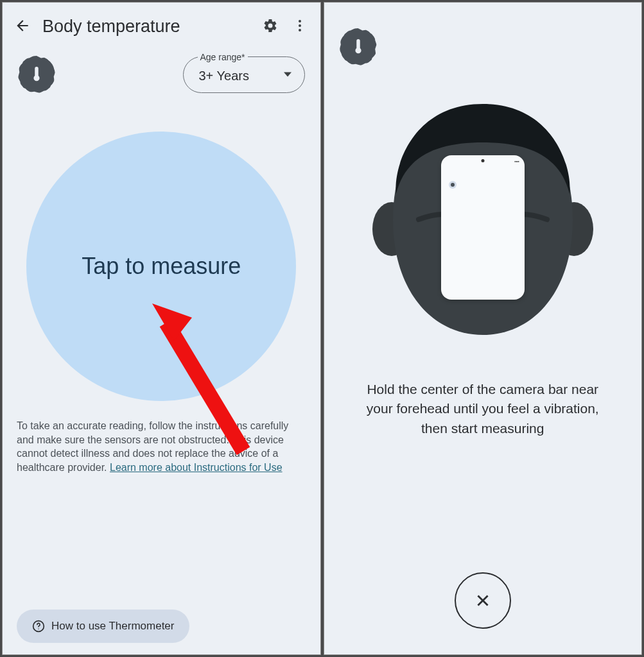 This screenshot has width=644, height=657. Describe the element at coordinates (483, 227) in the screenshot. I see `phone-illustration: ▪▪▪` at that location.